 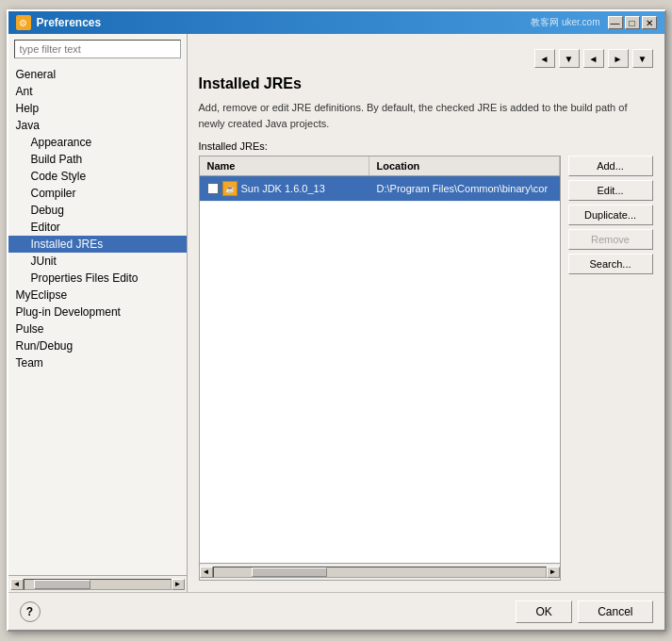 What do you see at coordinates (98, 176) in the screenshot?
I see `tree-item-code-style: Code Style` at bounding box center [98, 176].